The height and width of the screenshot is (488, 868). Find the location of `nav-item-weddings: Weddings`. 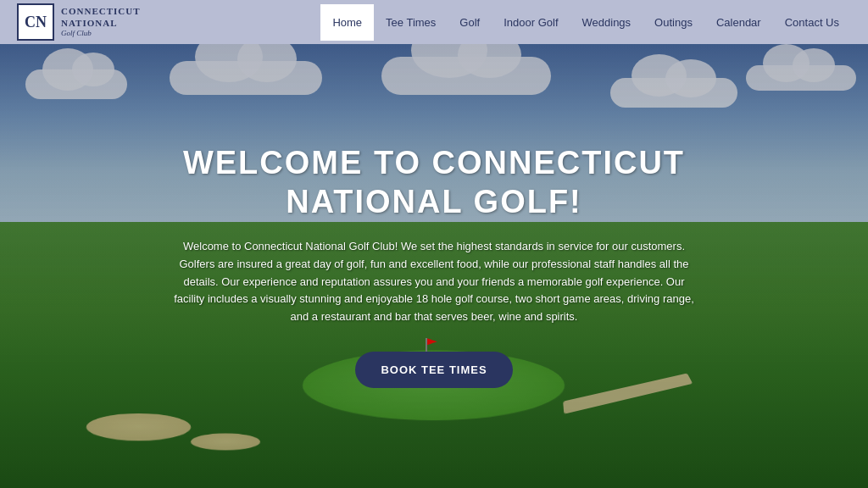

nav-item-weddings: Weddings is located at coordinates (607, 22).